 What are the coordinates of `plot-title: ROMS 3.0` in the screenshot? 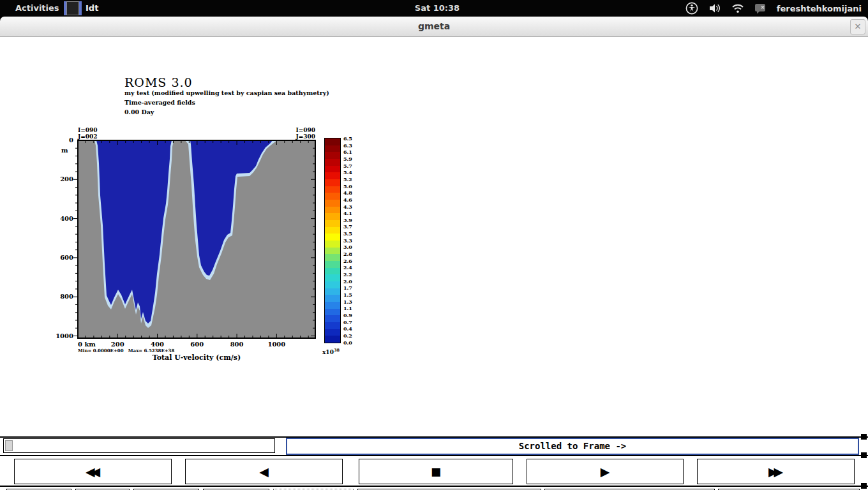 It's located at (158, 82).